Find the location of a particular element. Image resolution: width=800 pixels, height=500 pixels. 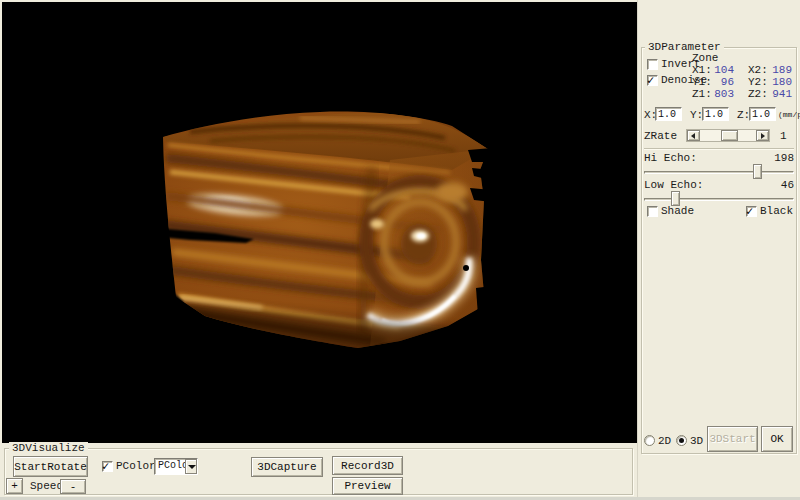

black-checkbox is located at coordinates (752, 212).